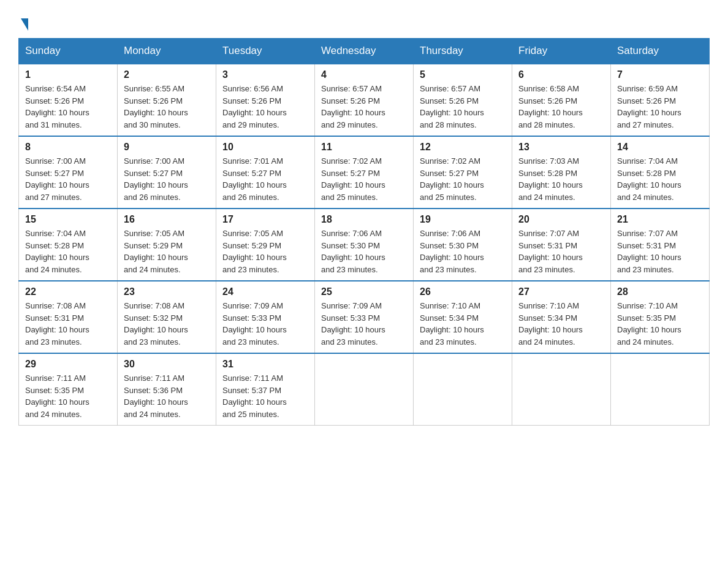 Image resolution: width=728 pixels, height=563 pixels. What do you see at coordinates (167, 147) in the screenshot?
I see `day-number: 9` at bounding box center [167, 147].